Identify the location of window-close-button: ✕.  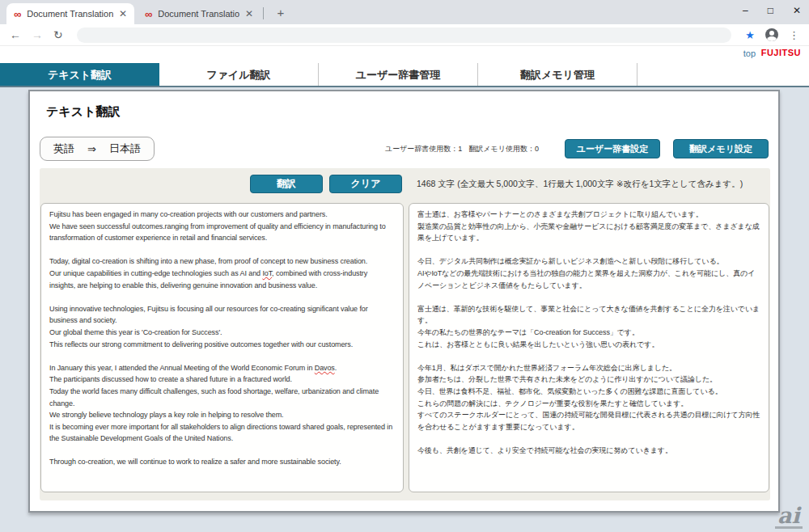
(797, 11).